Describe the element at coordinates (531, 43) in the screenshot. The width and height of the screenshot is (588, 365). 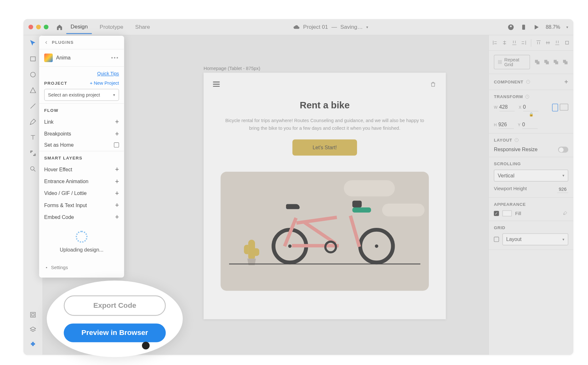
I see `align-tools` at that location.